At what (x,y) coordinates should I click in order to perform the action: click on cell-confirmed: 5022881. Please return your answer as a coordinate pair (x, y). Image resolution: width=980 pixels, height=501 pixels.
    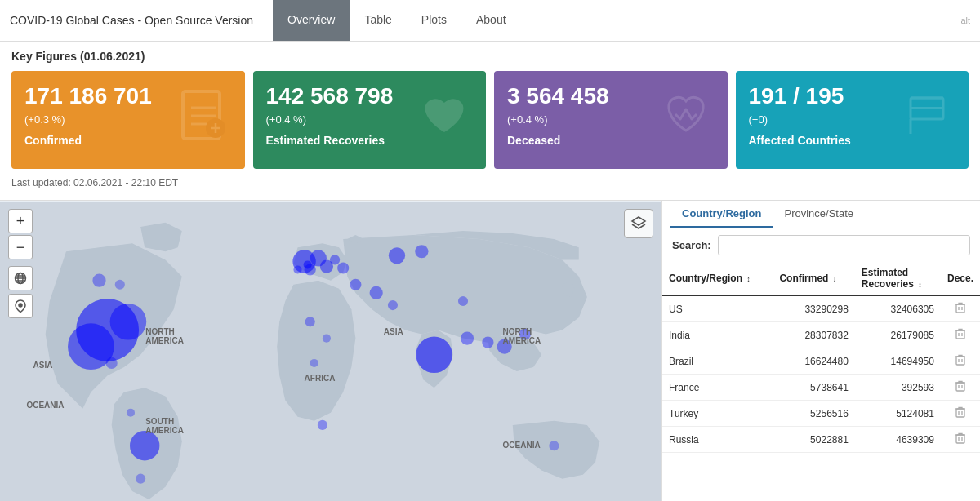
    Looking at the image, I should click on (813, 440).